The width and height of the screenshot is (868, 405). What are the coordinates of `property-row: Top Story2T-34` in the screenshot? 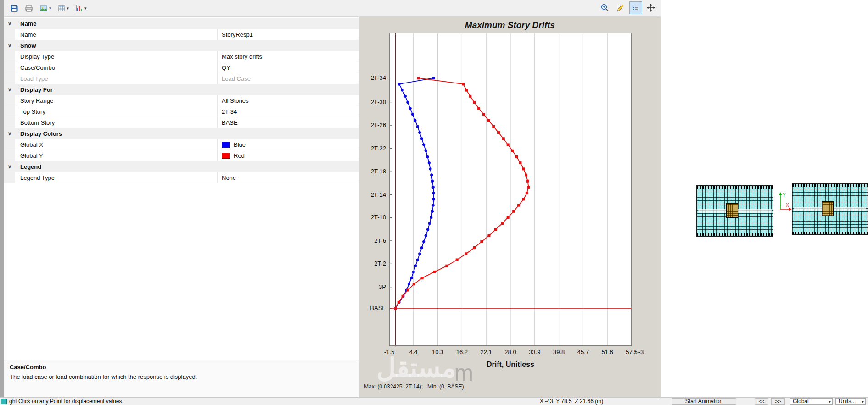 It's located at (182, 112).